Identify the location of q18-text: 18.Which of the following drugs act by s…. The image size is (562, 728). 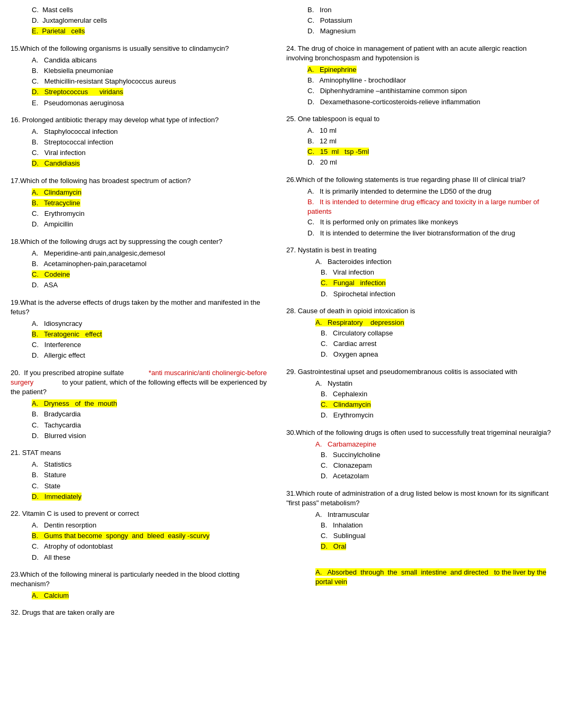
(143, 242).